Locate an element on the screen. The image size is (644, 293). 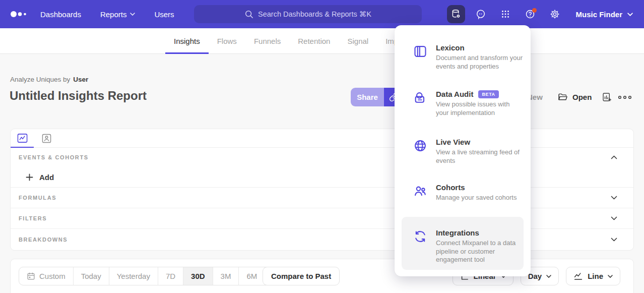
chart-type-dropdown: Line is located at coordinates (593, 276).